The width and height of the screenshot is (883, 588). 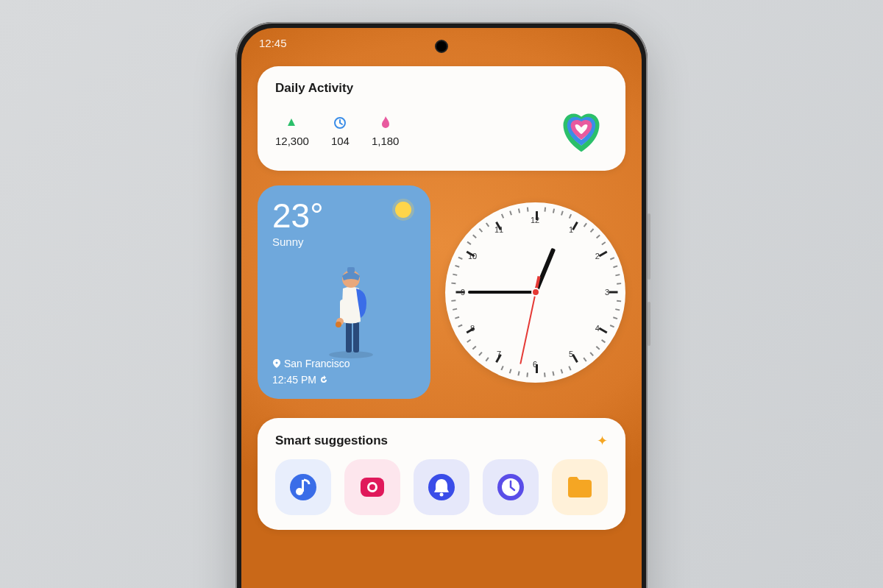 I want to click on active-minutes-metric: 104, so click(x=340, y=131).